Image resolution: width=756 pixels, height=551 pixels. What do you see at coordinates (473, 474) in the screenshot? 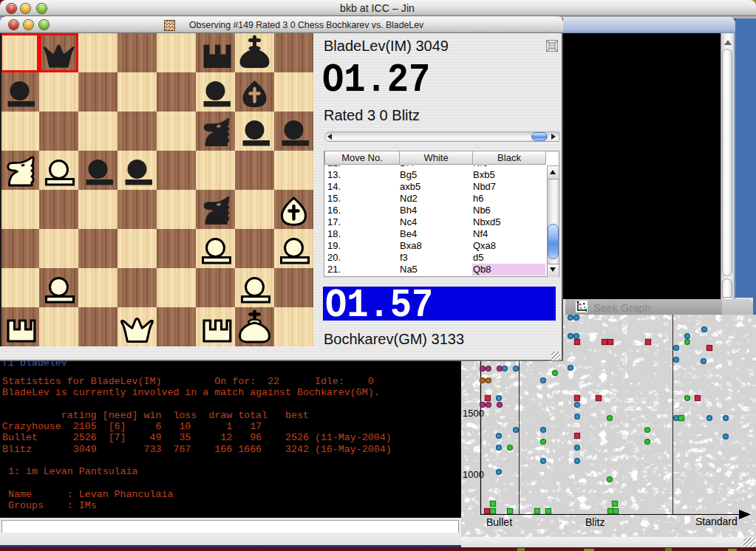
I see `svg-text: 1000` at bounding box center [473, 474].